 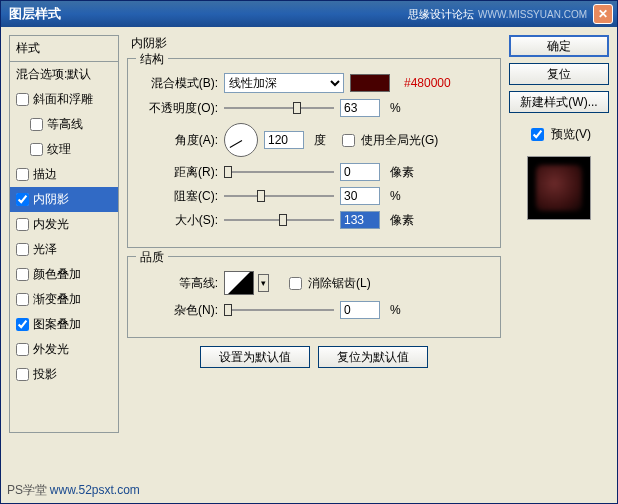 What do you see at coordinates (178, 284) in the screenshot?
I see `contour-label: 等高线:` at bounding box center [178, 284].